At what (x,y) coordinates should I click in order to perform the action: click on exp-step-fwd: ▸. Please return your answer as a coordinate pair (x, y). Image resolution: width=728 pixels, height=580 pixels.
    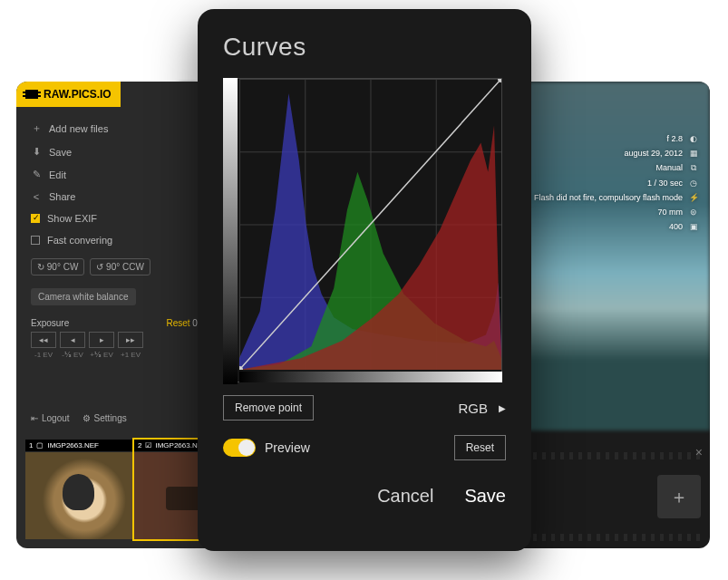
    Looking at the image, I should click on (102, 340).